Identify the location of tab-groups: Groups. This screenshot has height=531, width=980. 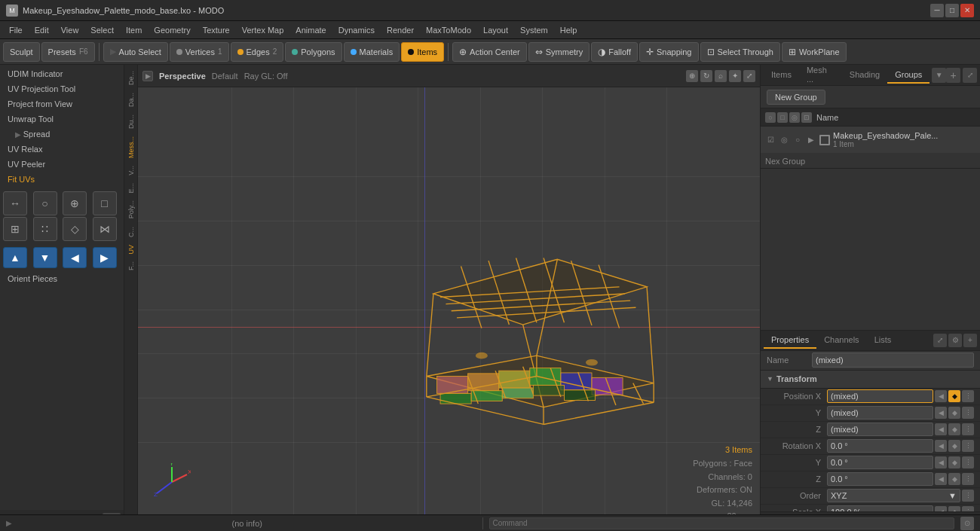
(908, 75).